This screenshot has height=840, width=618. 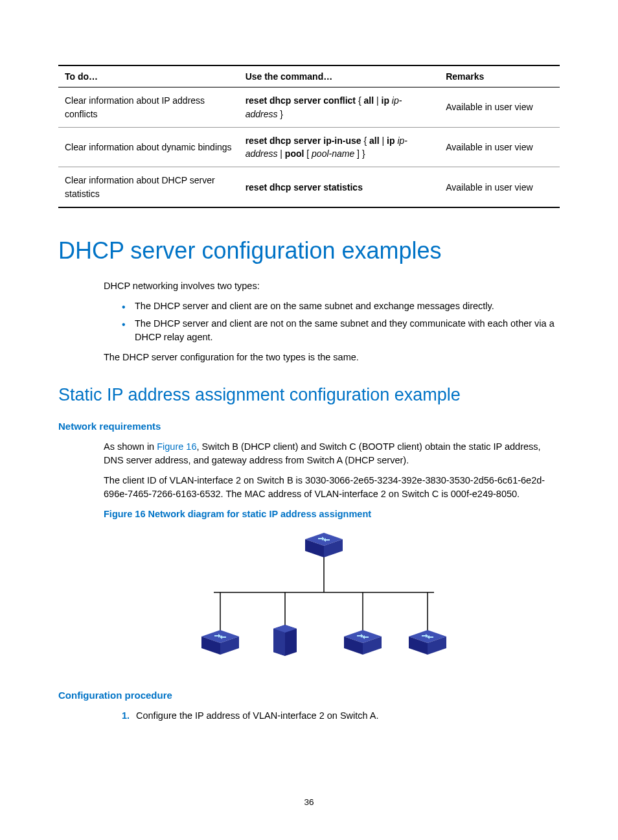 What do you see at coordinates (309, 802) in the screenshot?
I see `page-number: 36` at bounding box center [309, 802].